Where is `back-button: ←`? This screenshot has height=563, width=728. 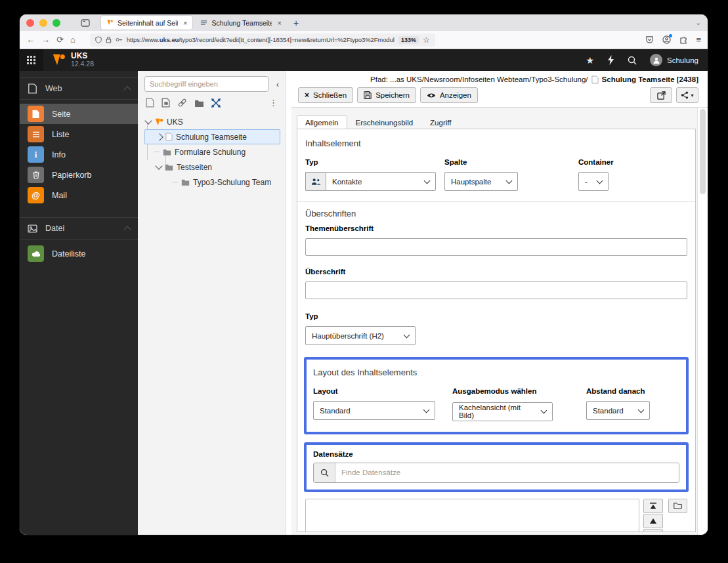 back-button: ← is located at coordinates (30, 39).